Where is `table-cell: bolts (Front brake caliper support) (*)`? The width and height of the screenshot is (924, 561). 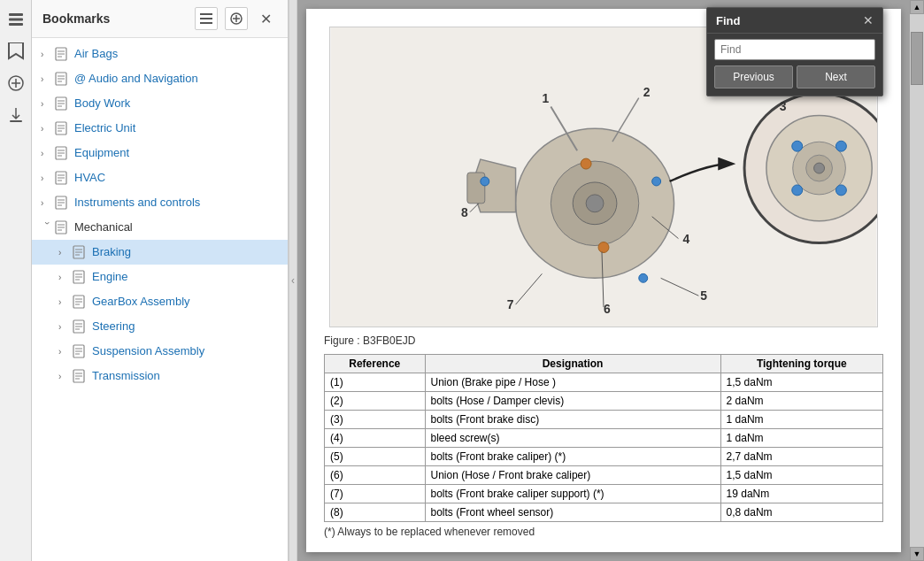 table-cell: bolts (Front brake caliper support) (*) is located at coordinates (573, 494).